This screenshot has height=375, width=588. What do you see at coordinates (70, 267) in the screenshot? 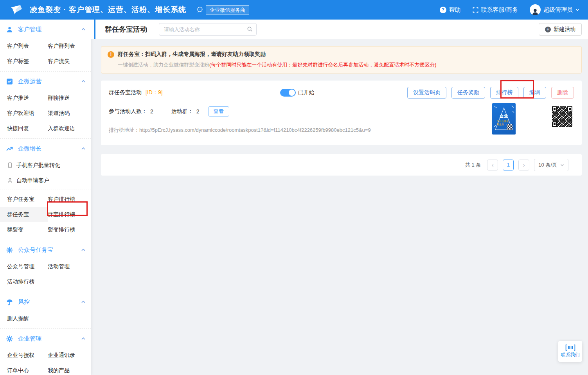
I see `sidebar-item-activity-mgmt: 活动管理` at bounding box center [70, 267].